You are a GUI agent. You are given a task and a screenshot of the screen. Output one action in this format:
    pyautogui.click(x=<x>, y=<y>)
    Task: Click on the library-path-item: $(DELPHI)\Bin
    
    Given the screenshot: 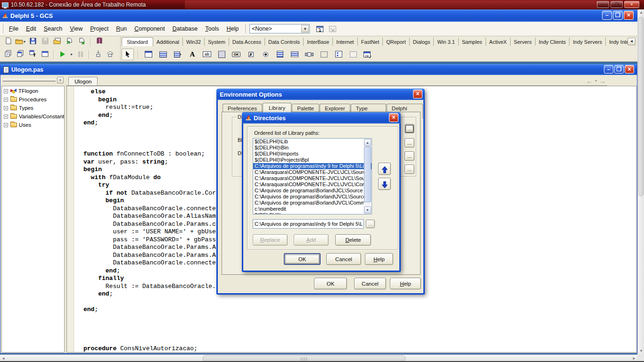 What is the action you would take?
    pyautogui.click(x=312, y=148)
    